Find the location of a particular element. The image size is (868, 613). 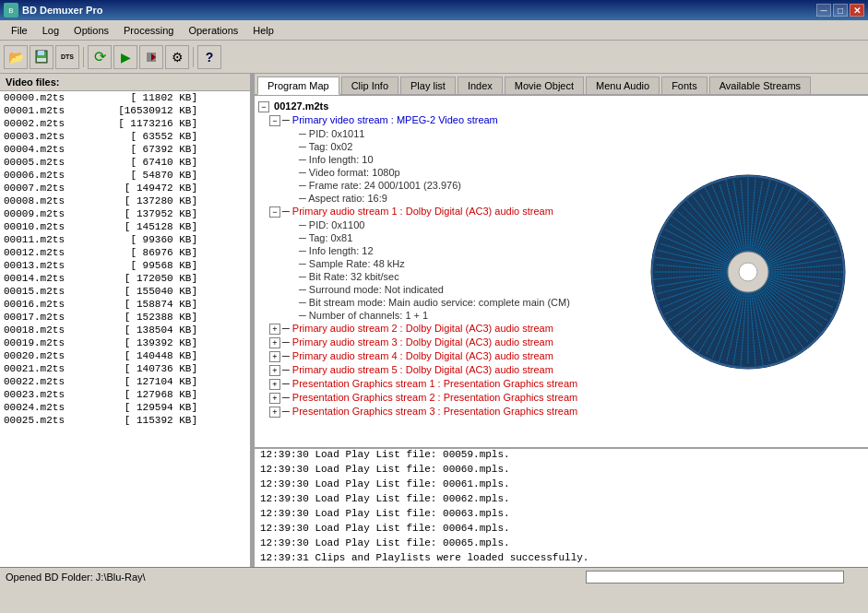

file-item: 00004.m2ts[ 67392 KB] is located at coordinates (125, 149).